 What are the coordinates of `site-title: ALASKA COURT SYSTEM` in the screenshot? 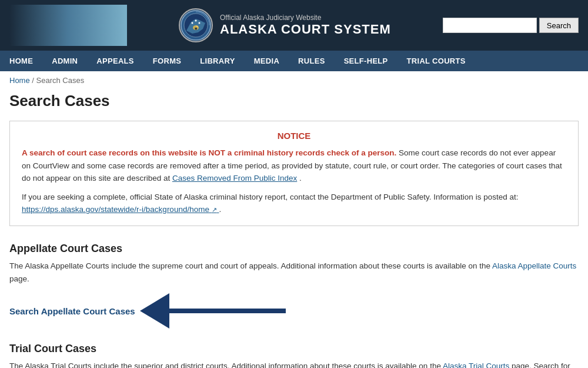 It's located at (306, 29).